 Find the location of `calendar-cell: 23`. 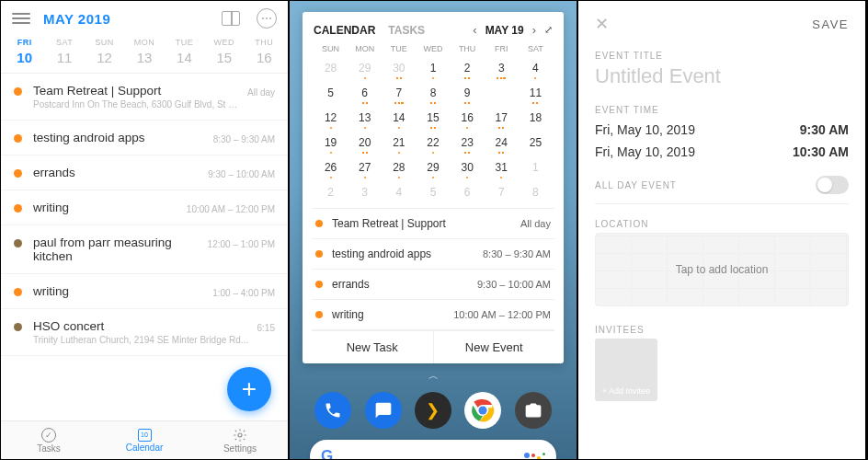

calendar-cell: 23 is located at coordinates (467, 143).